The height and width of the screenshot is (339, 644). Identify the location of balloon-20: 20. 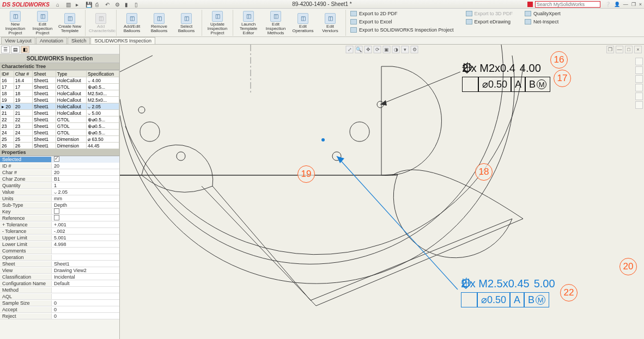
(628, 267).